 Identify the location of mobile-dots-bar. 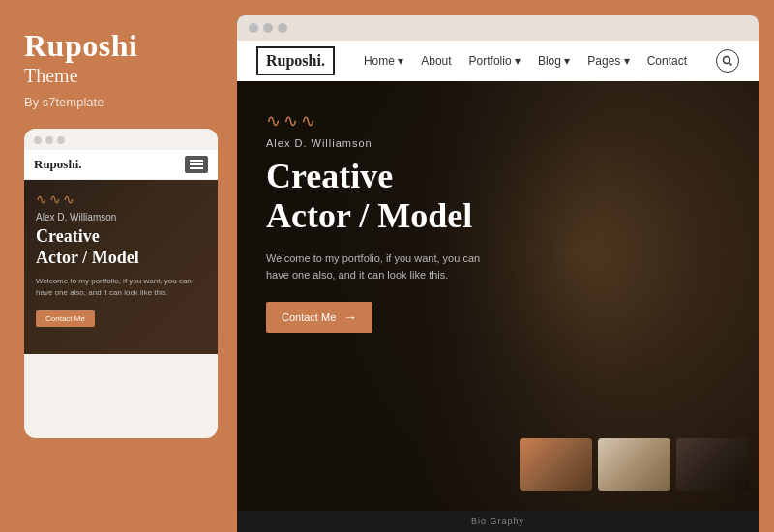
(121, 139).